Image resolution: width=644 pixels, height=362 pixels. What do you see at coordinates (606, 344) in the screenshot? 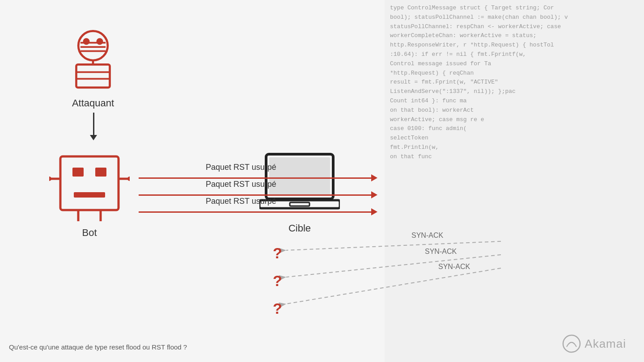
I see `akamai-text: Akamai` at bounding box center [606, 344].